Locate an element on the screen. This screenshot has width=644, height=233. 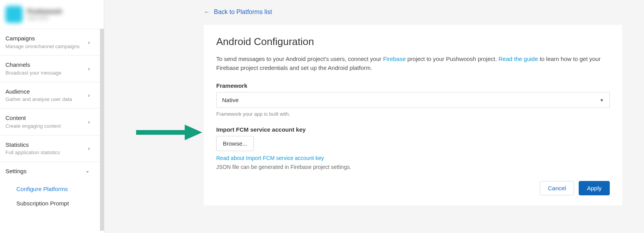
apply-button: Apply is located at coordinates (594, 188).